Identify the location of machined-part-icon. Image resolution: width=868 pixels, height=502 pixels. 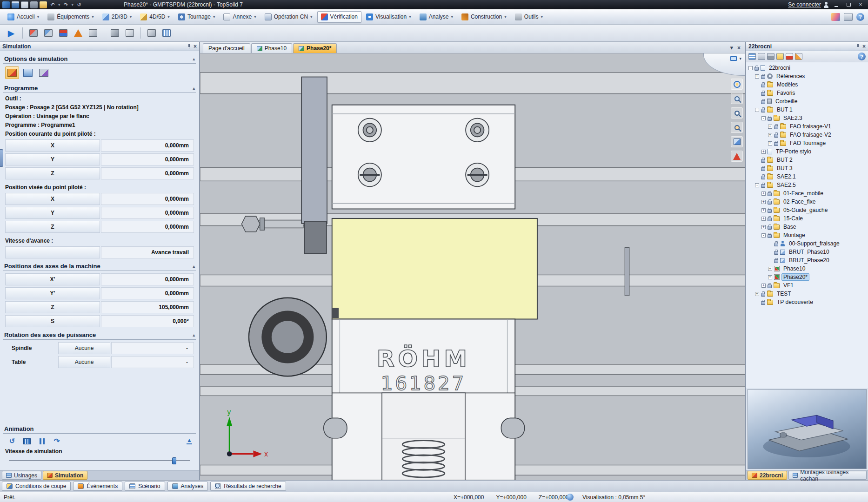
(130, 33).